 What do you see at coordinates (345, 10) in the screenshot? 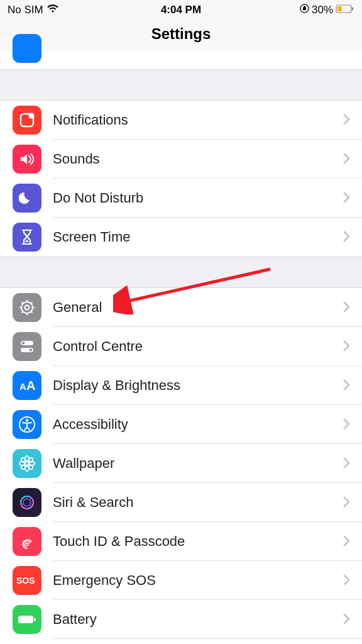
I see `battery-status-icon` at bounding box center [345, 10].